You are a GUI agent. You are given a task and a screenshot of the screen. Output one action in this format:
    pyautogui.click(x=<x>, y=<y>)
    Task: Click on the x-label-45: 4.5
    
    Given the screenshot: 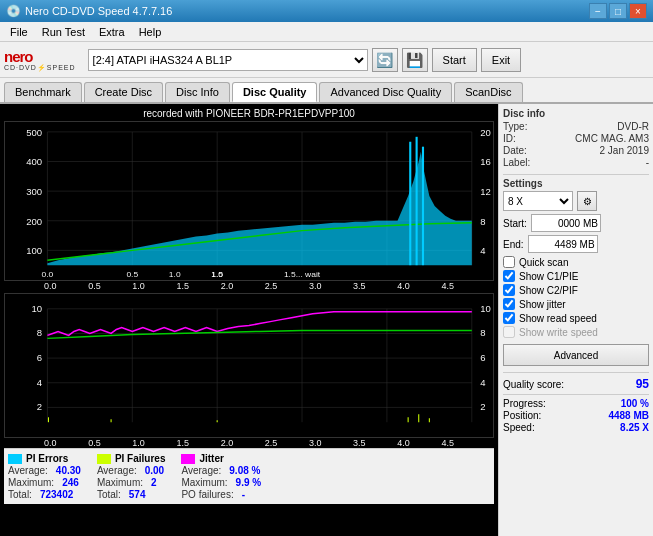 What is the action you would take?
    pyautogui.click(x=448, y=286)
    